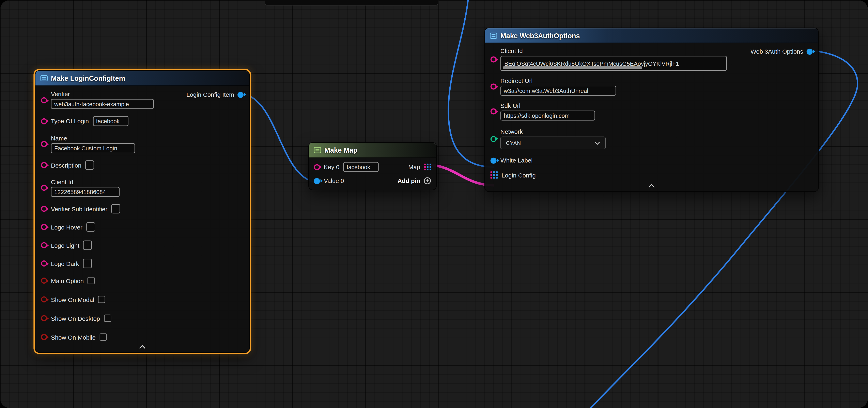 Image resolution: width=868 pixels, height=408 pixels. I want to click on node-header-make-map: Make Map, so click(373, 150).